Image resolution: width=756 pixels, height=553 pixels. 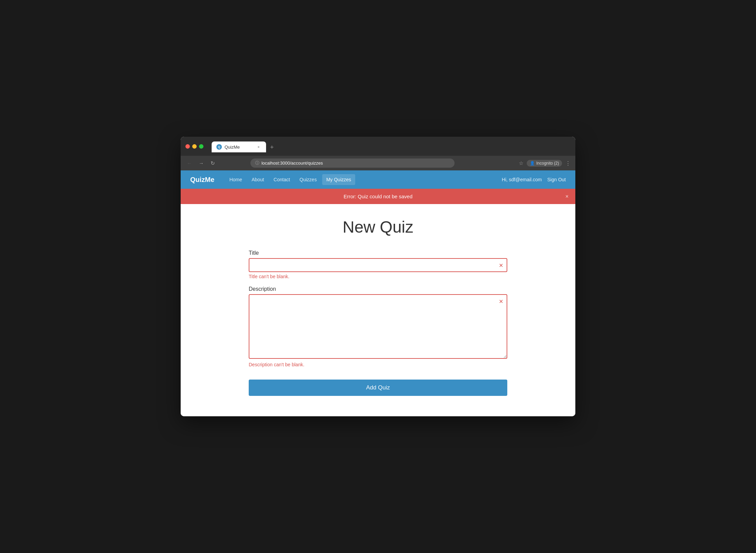 I want to click on title-input, so click(x=378, y=265).